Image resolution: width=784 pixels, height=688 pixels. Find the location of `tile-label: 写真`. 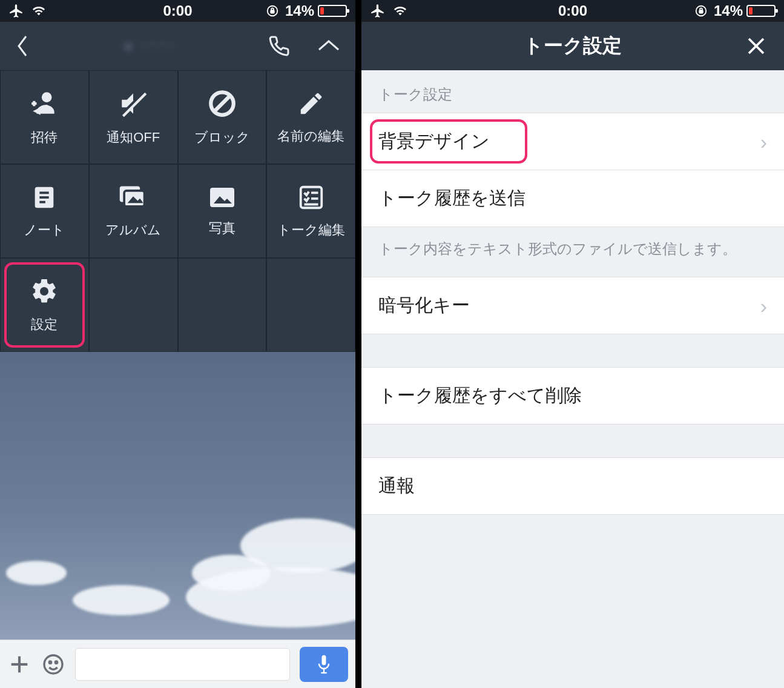

tile-label: 写真 is located at coordinates (222, 228).